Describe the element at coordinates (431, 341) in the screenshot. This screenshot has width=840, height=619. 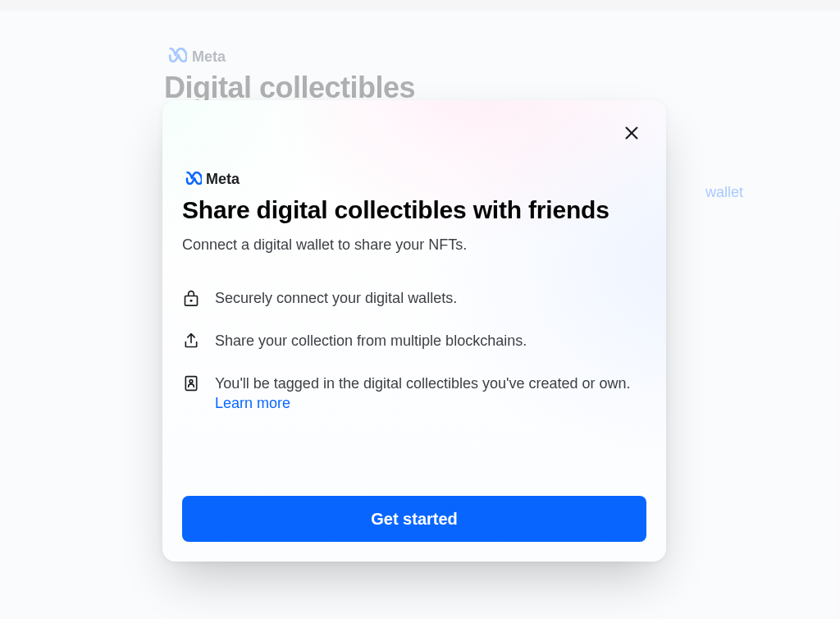
I see `feature-text: Share your collection from multiple bloc…` at that location.